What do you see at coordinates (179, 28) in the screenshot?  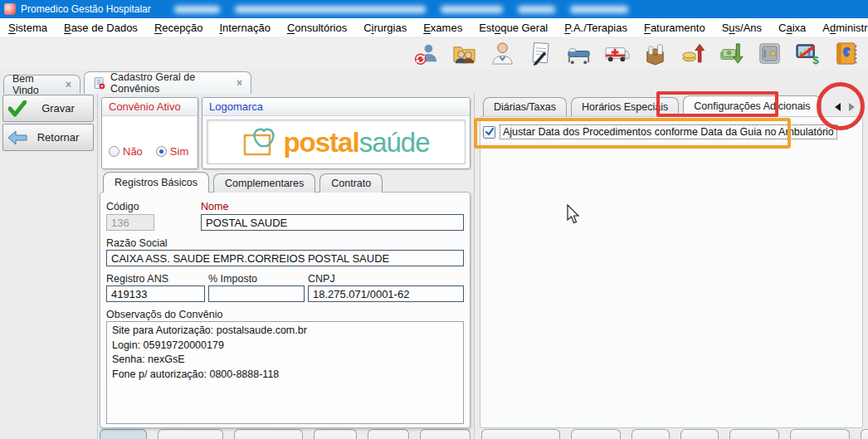 I see `menu-item-recepcao: Recepção` at bounding box center [179, 28].